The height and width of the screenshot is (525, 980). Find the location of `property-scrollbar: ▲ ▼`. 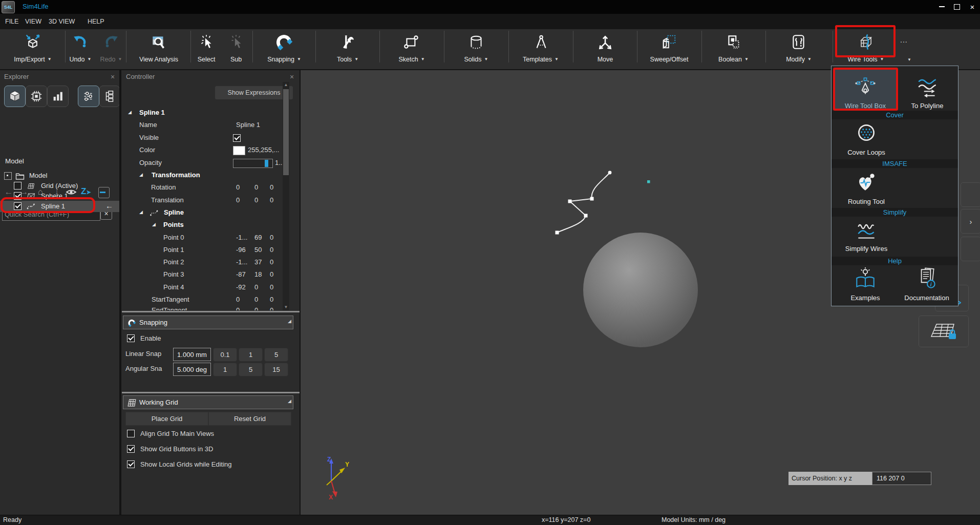

property-scrollbar: ▲ ▼ is located at coordinates (286, 196).